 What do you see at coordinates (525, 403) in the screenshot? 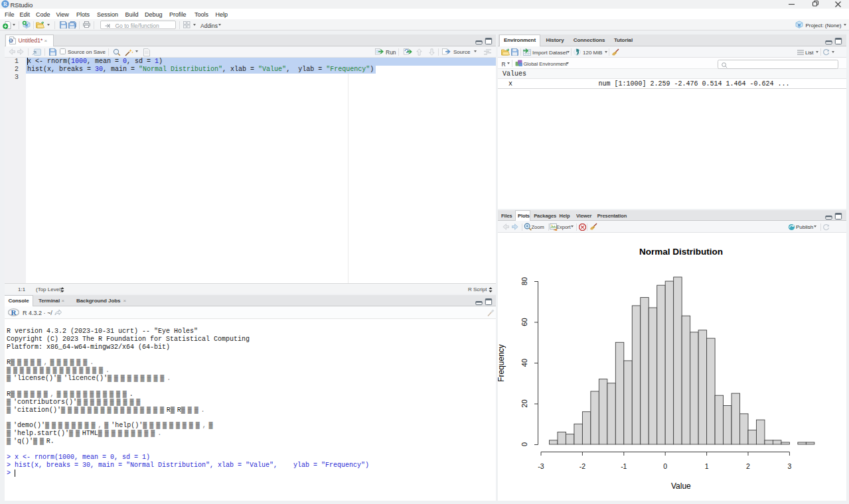
I see `svg-text: 20` at bounding box center [525, 403].